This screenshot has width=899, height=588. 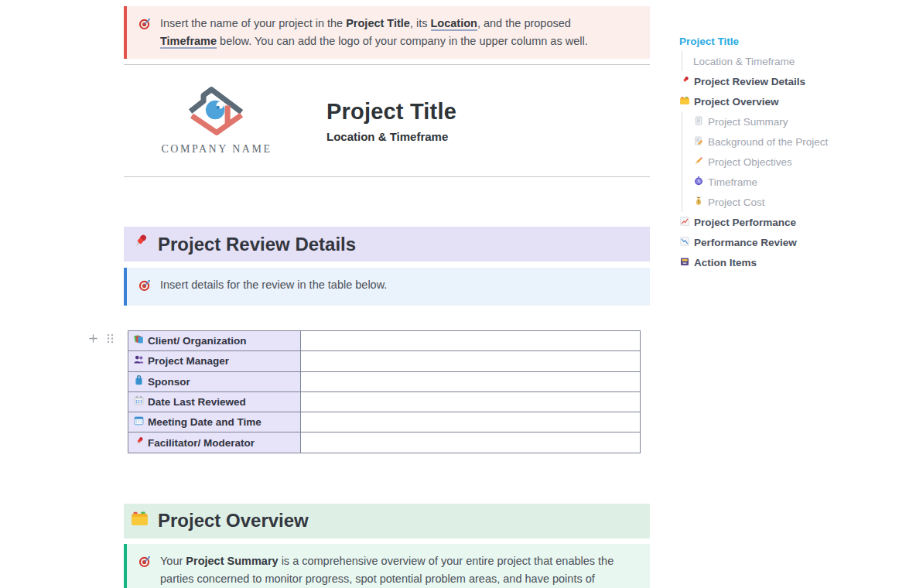 What do you see at coordinates (201, 443) in the screenshot?
I see `row-label: Facilitator/ Moderator` at bounding box center [201, 443].